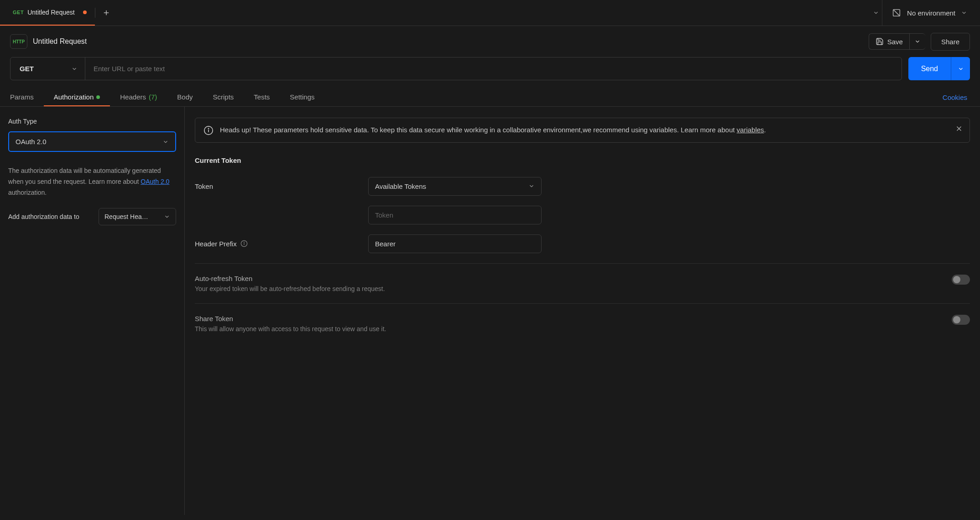 The image size is (980, 520). I want to click on auth-help-text: The authorization data will be automatic…, so click(92, 182).